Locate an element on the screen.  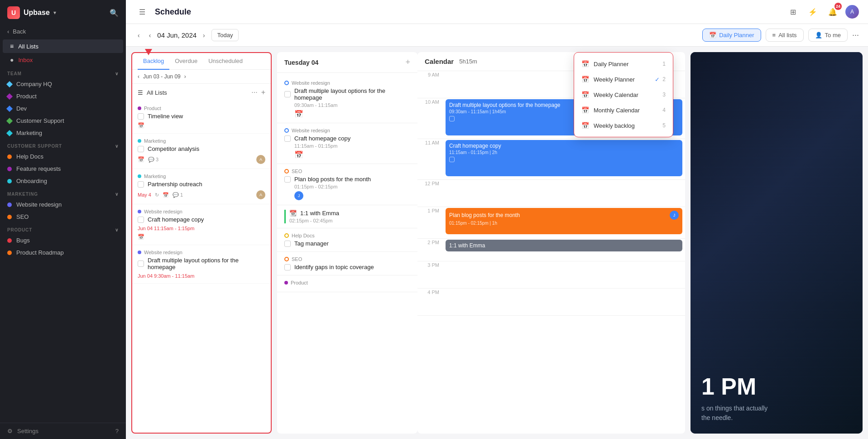
avatar: A is located at coordinates (852, 12).